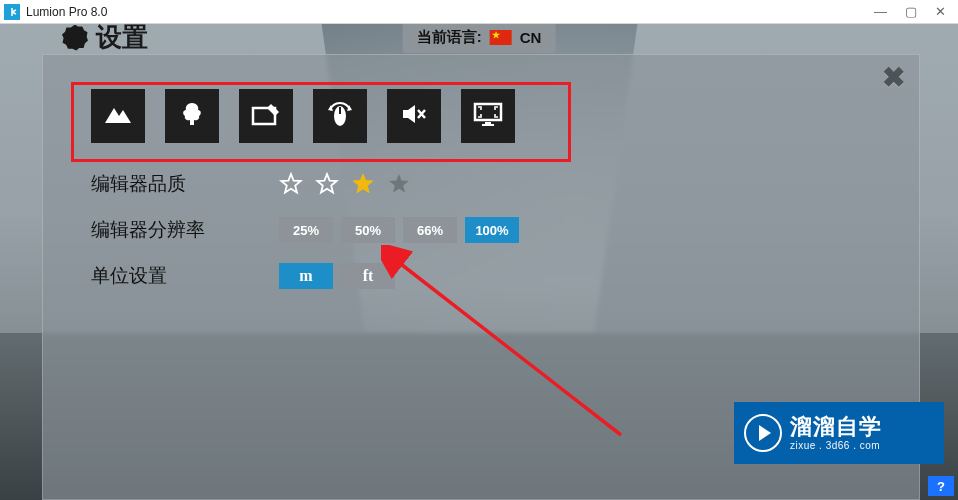 This screenshot has height=500, width=958. I want to click on category-display-button, so click(488, 116).